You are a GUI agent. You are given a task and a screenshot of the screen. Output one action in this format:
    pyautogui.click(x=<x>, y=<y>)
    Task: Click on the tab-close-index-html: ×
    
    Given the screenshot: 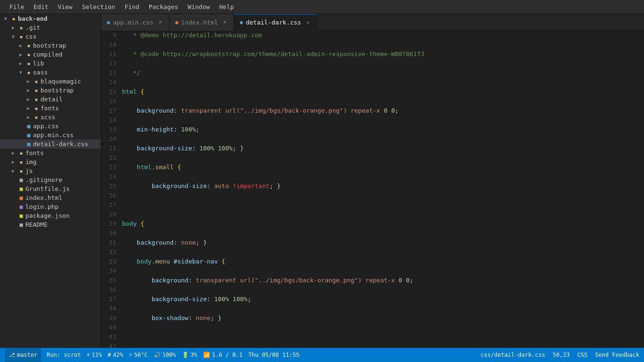 What is the action you would take?
    pyautogui.click(x=225, y=22)
    